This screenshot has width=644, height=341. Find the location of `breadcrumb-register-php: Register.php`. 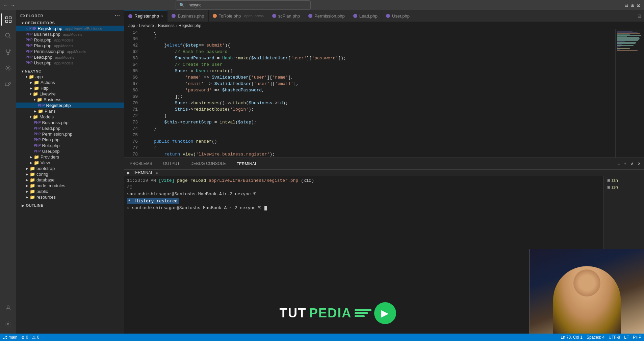

breadcrumb-register-php: Register.php is located at coordinates (190, 26).